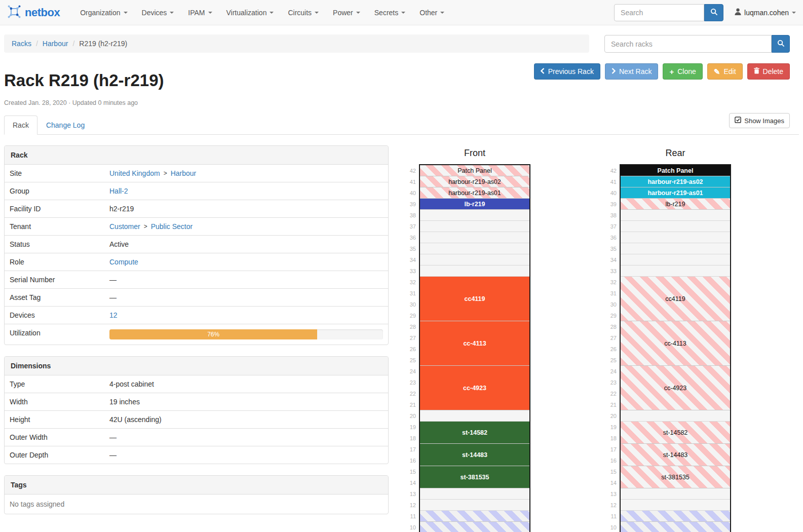  Describe the element at coordinates (567, 71) in the screenshot. I see `previous-rack-button: Previous Rack` at that location.